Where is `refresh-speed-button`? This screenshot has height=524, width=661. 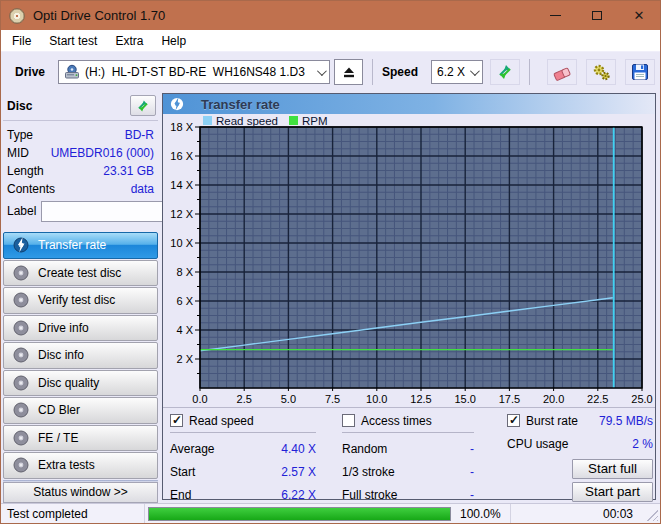
refresh-speed-button is located at coordinates (505, 72).